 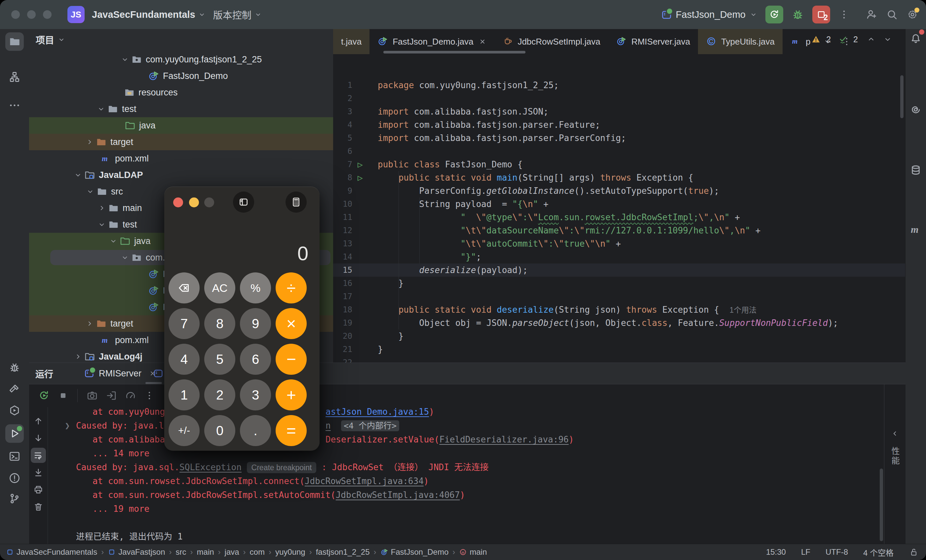 I want to click on editor-tab-TypeUtils.java: TypeUtils.java, so click(x=740, y=41).